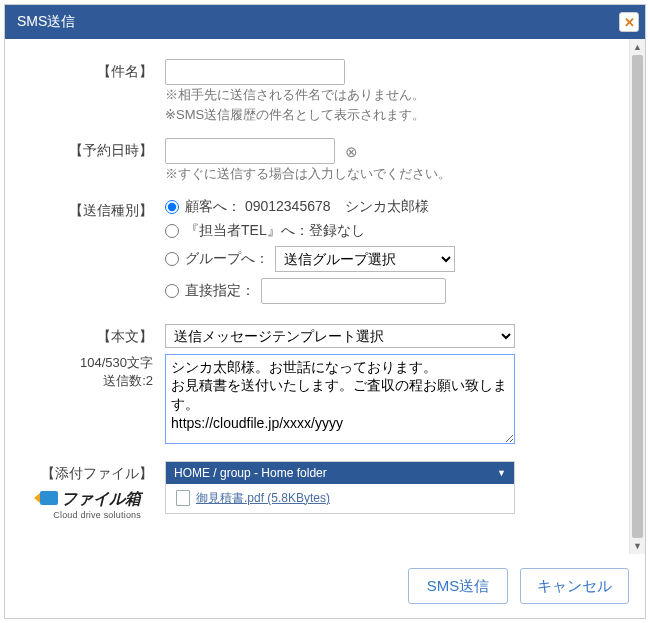  What do you see at coordinates (172, 259) in the screenshot?
I see `radio-group` at bounding box center [172, 259].